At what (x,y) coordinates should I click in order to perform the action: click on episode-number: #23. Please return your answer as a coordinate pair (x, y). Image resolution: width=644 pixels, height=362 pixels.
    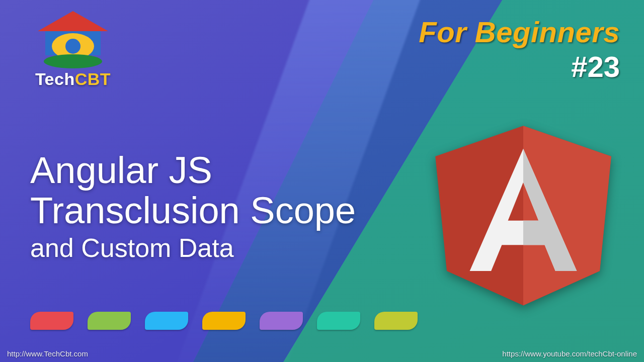
    Looking at the image, I should click on (519, 66).